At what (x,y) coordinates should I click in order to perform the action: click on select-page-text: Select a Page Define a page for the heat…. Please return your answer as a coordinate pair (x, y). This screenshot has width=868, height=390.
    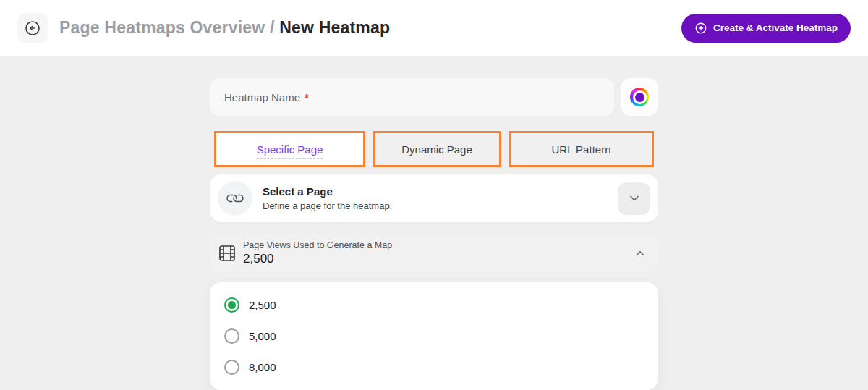
    Looking at the image, I should click on (440, 198).